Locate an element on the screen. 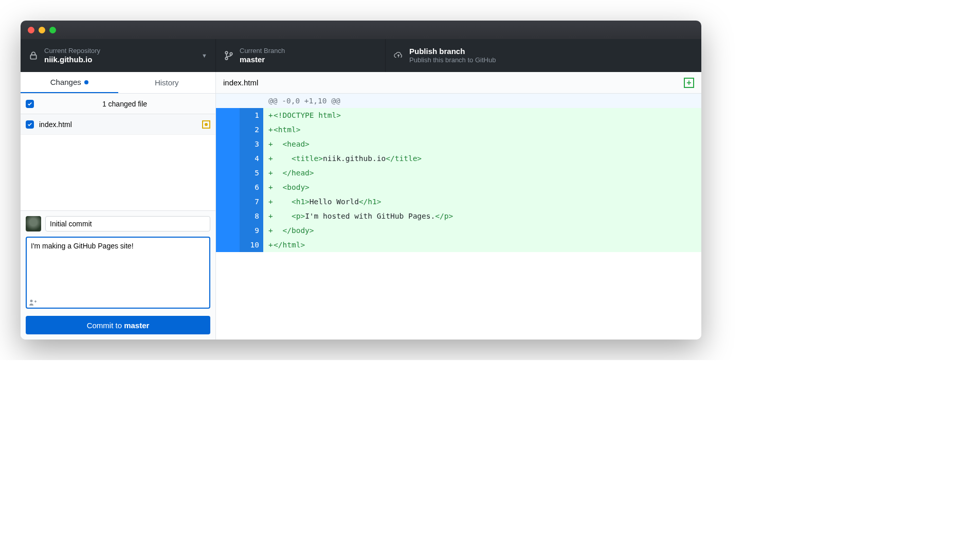 The width and height of the screenshot is (980, 535). commit-button: Commit to master is located at coordinates (118, 325).